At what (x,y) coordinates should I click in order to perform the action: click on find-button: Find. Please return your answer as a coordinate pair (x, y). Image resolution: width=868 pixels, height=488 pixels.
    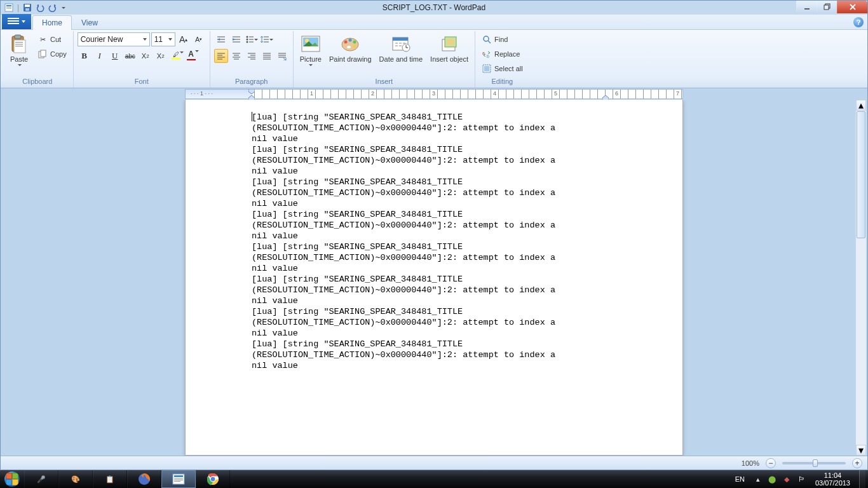
    Looking at the image, I should click on (494, 39).